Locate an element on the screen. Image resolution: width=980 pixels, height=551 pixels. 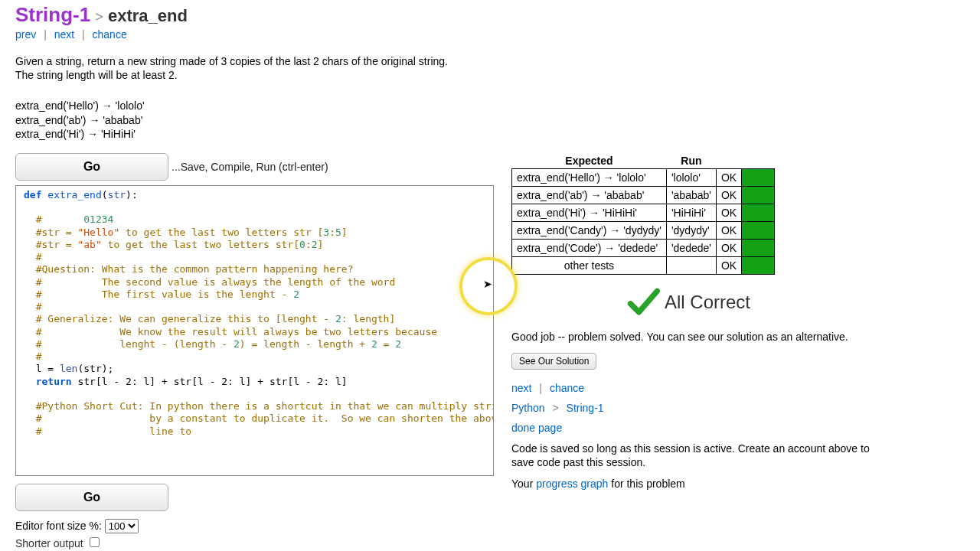
go-button-top: Go is located at coordinates (92, 167).